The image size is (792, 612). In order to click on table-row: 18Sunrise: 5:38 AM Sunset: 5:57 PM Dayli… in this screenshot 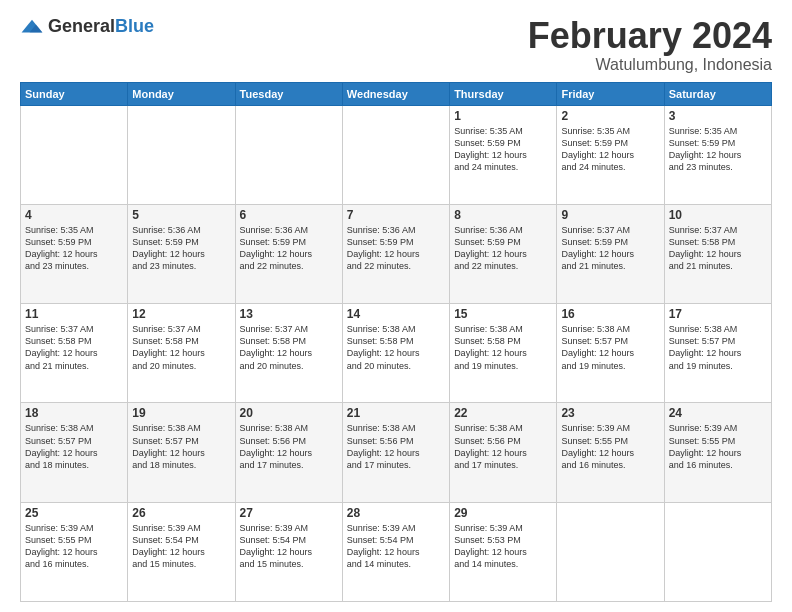, I will do `click(74, 452)`.